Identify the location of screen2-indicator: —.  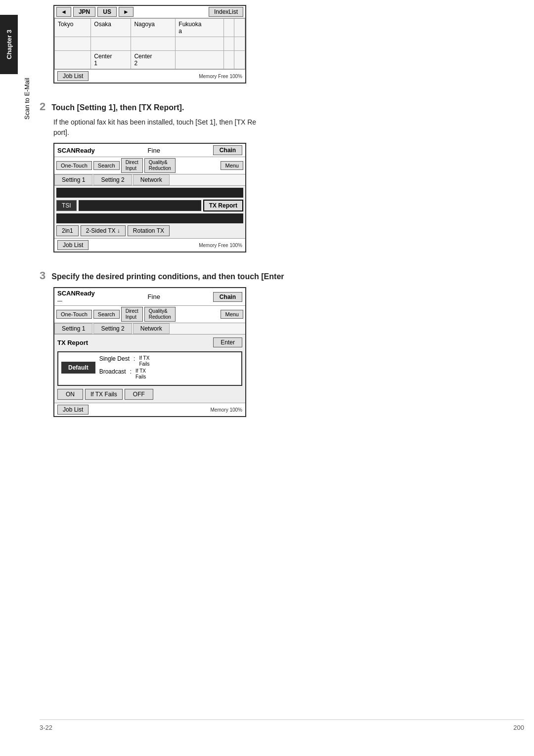
(60, 300).